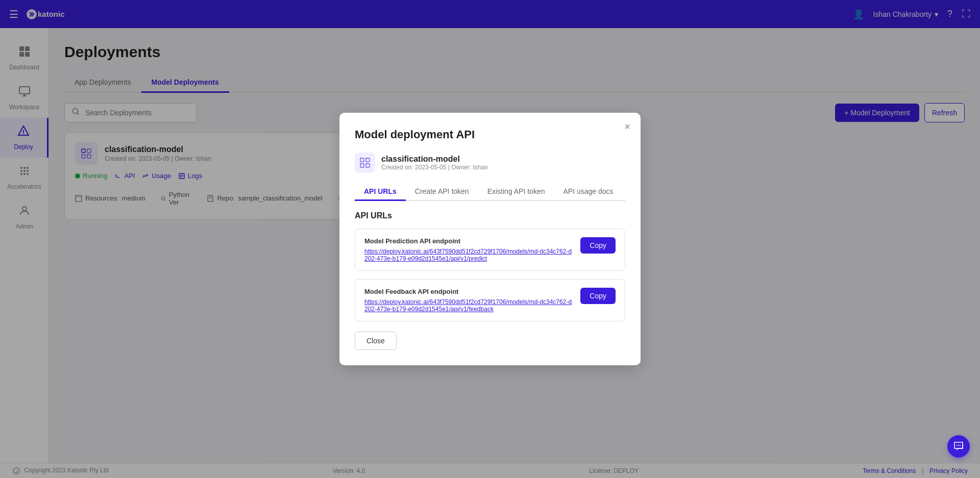 The height and width of the screenshot is (478, 980). Describe the element at coordinates (490, 341) in the screenshot. I see `modal-footer: Close` at that location.